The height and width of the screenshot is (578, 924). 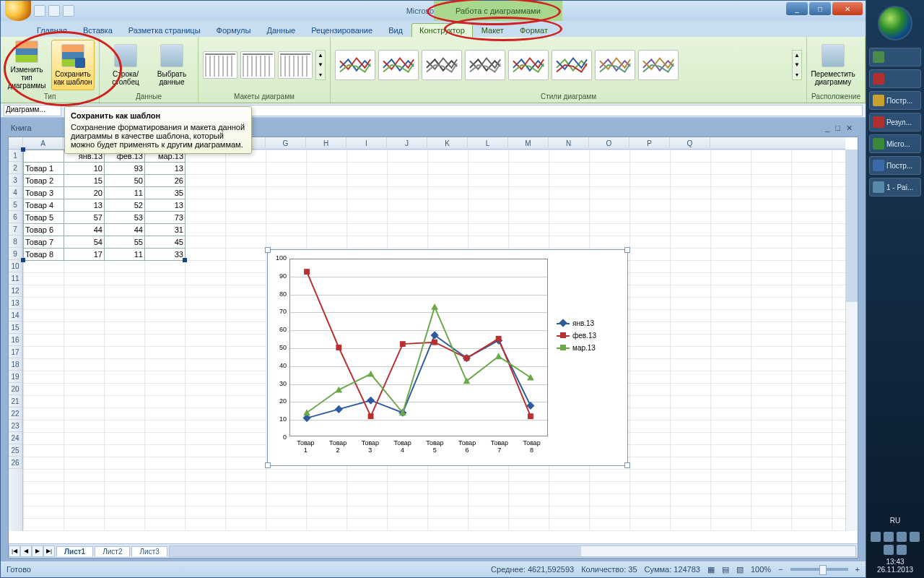 I want to click on column-header: K, so click(x=448, y=143).